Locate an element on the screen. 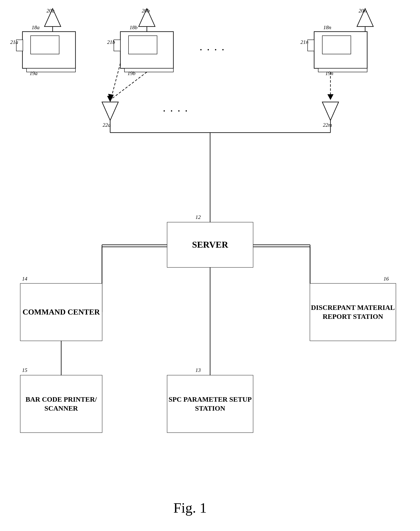 The height and width of the screenshot is (531, 420). label-22m: 22m is located at coordinates (328, 125).